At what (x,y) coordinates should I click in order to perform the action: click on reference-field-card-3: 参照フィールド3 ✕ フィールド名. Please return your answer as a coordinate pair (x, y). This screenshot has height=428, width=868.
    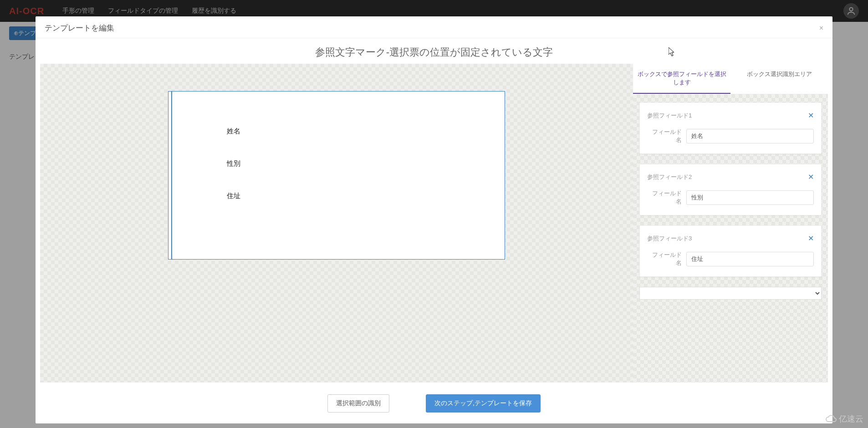
    Looking at the image, I should click on (730, 251).